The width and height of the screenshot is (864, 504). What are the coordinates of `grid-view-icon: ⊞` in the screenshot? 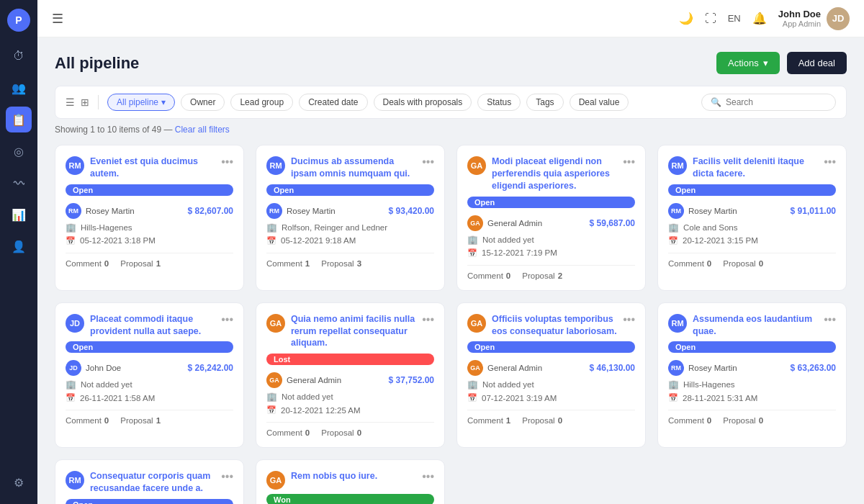 It's located at (85, 102).